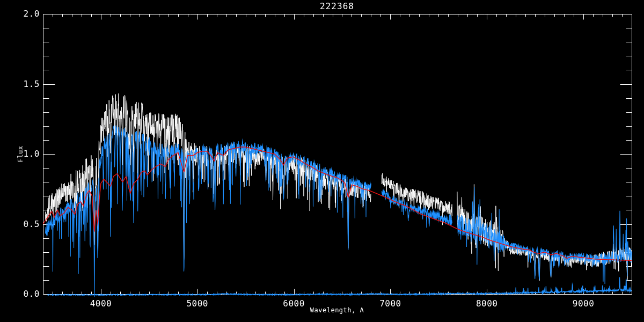 Image resolution: width=644 pixels, height=322 pixels. I want to click on x-tick-label: 7000, so click(390, 304).